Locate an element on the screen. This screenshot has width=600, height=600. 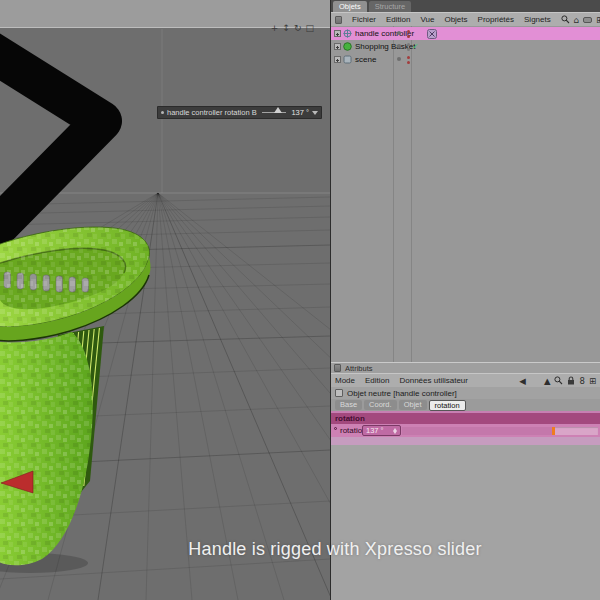
group-object-icon is located at coordinates (348, 46).